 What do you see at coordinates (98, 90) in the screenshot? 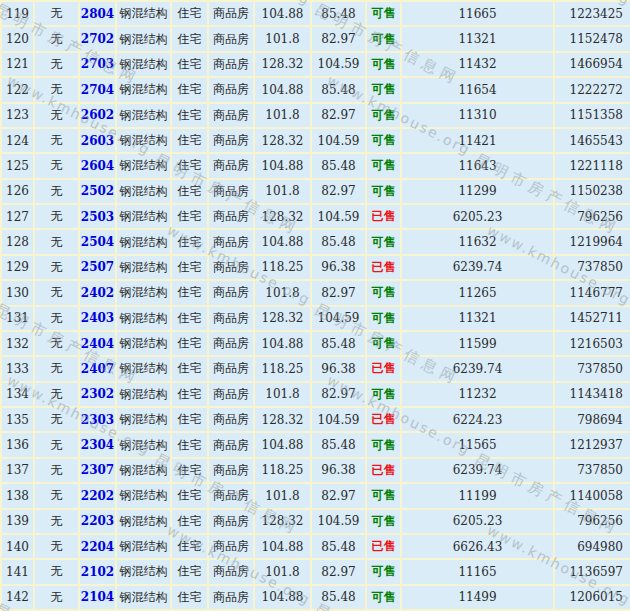
I see `room-number-link: 2704` at bounding box center [98, 90].